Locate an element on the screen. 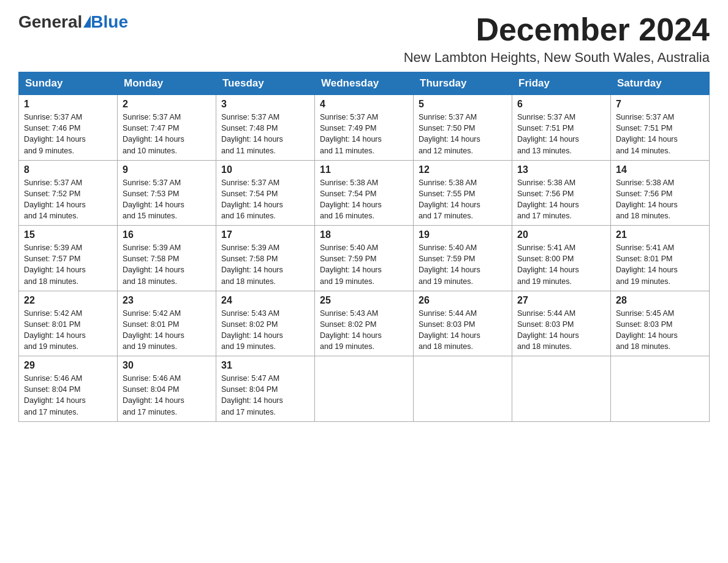 This screenshot has height=563, width=728. day-number: 10 is located at coordinates (265, 170).